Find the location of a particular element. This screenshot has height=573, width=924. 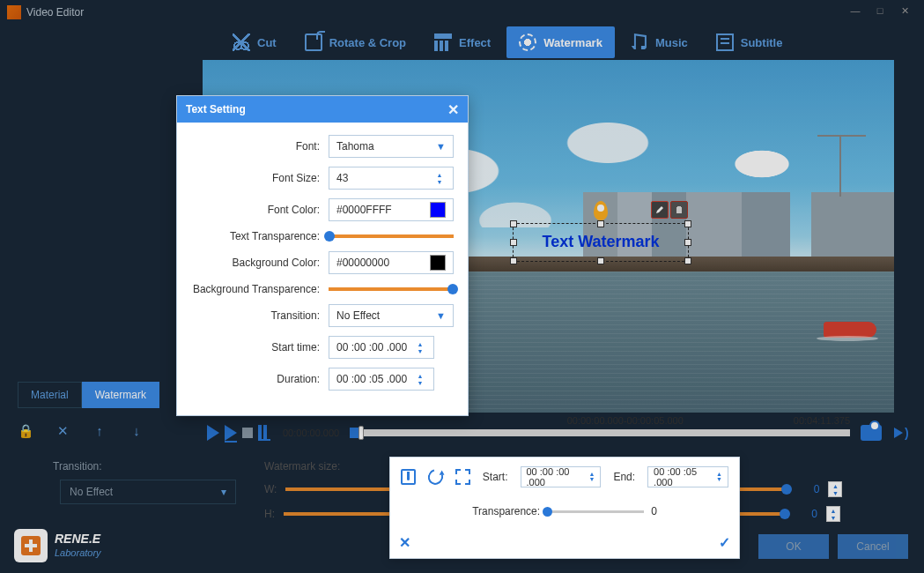

chevron-down-icon: ▾ is located at coordinates (224, 492).